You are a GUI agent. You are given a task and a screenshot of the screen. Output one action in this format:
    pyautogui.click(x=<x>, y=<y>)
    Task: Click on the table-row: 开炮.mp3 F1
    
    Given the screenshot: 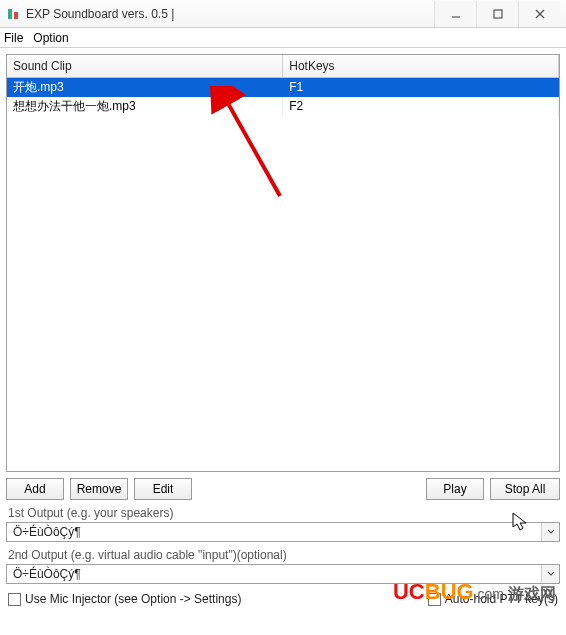 What is the action you would take?
    pyautogui.click(x=283, y=87)
    